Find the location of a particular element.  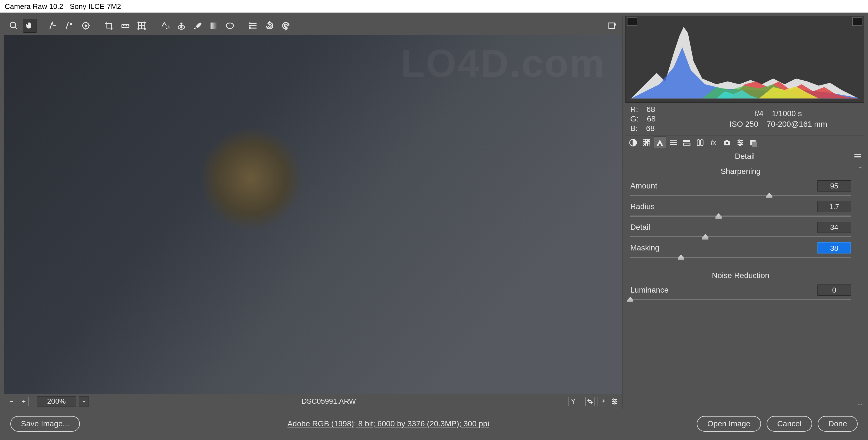

noise-header: Noise Reduction is located at coordinates (741, 276).